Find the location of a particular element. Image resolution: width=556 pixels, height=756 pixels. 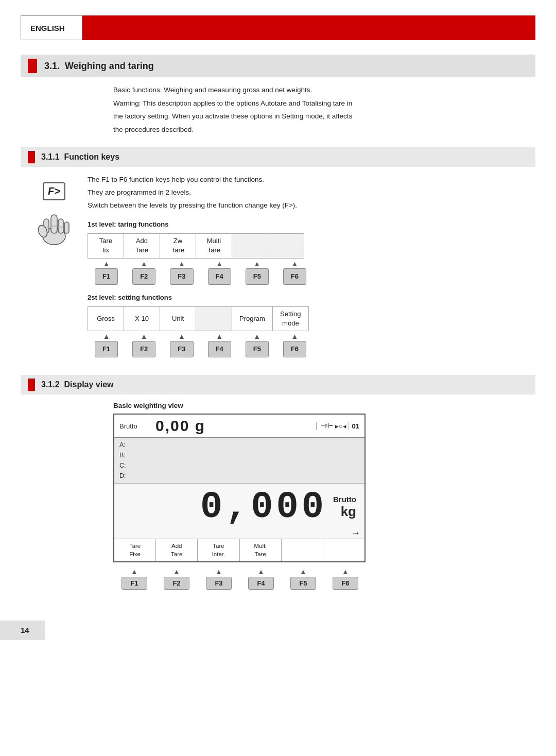

arrow-up-l2-f3: ▲ is located at coordinates (182, 336).